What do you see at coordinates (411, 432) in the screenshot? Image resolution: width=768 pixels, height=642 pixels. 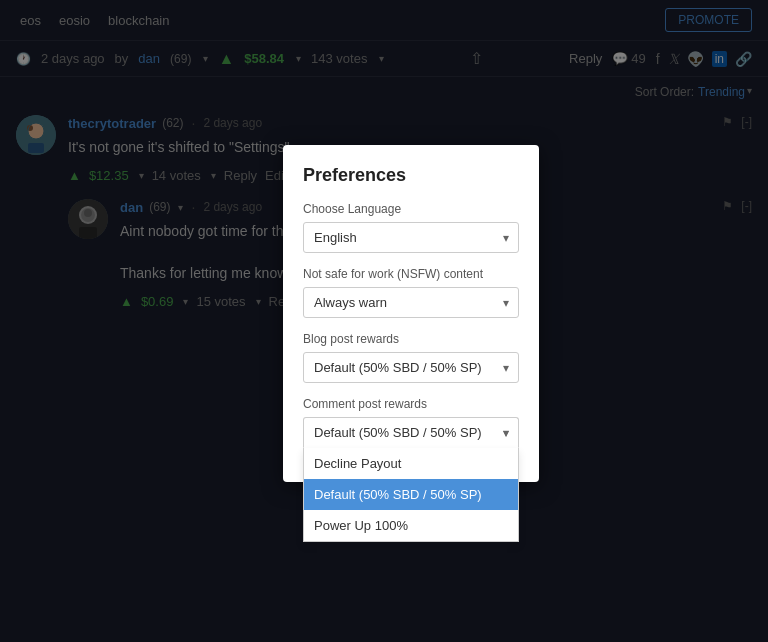 I see `comment-rewards-select: Default (50% SBD / 50% SP)` at bounding box center [411, 432].